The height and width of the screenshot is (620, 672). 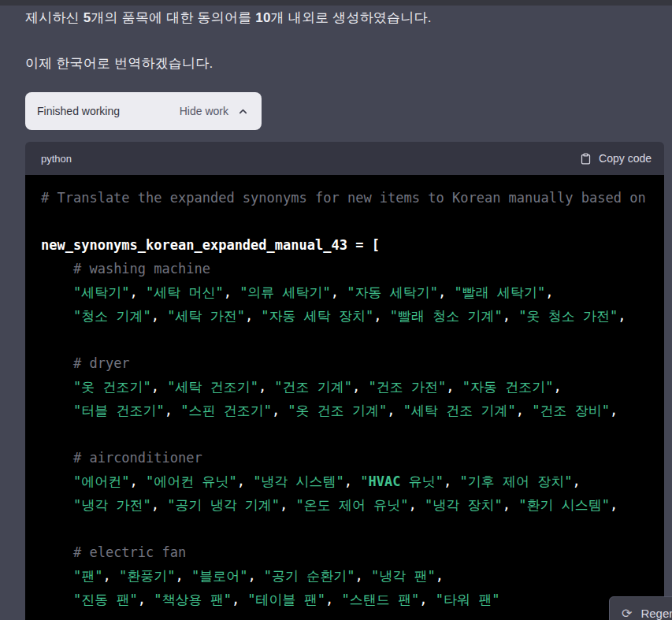 I want to click on copy-code-label: Copy code, so click(x=626, y=158).